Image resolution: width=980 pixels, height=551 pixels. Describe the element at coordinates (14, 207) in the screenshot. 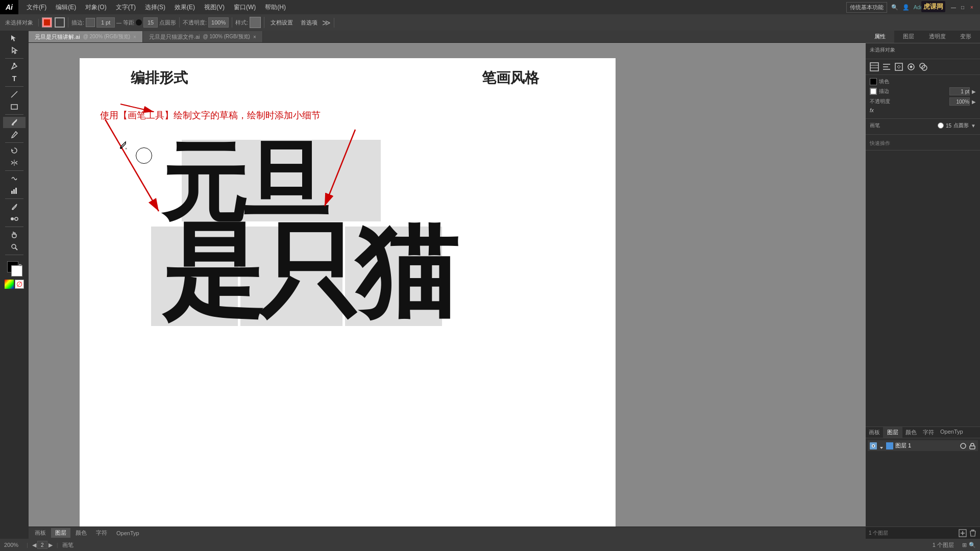

I see `eyedropper-tool-btn` at that location.